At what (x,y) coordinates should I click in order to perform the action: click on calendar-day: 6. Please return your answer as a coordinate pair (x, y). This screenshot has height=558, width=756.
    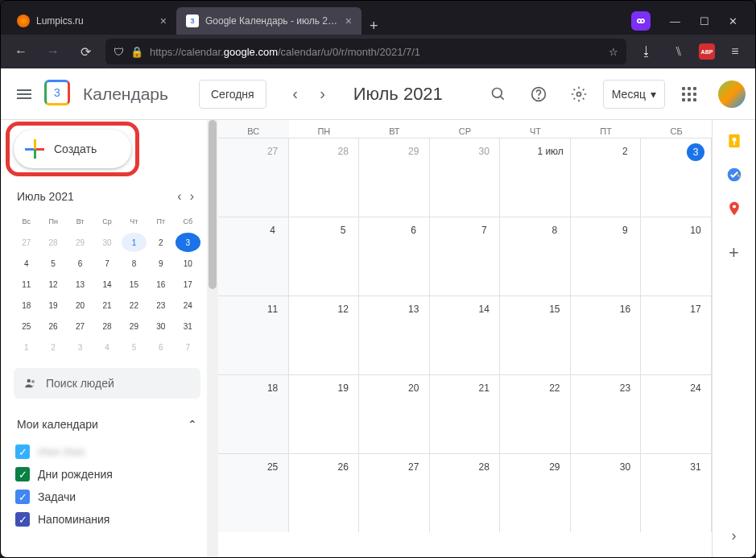
    Looking at the image, I should click on (395, 256).